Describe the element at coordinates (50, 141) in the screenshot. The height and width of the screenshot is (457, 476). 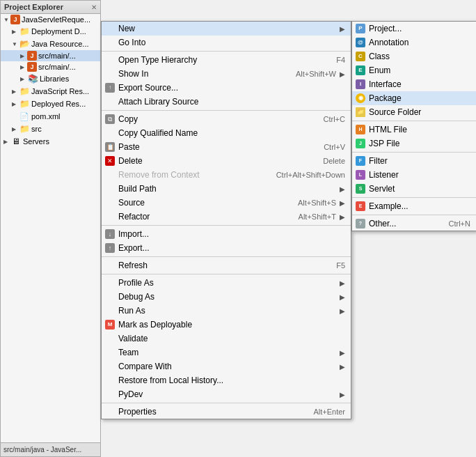
I see `tree-item-servers: ▶ 🖥 Servers` at that location.